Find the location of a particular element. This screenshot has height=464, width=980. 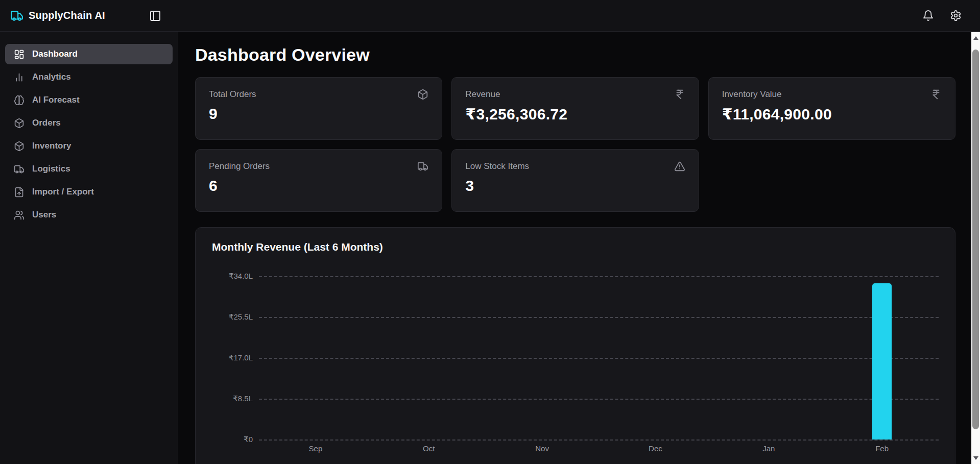

bar-chart-icon is located at coordinates (19, 78).